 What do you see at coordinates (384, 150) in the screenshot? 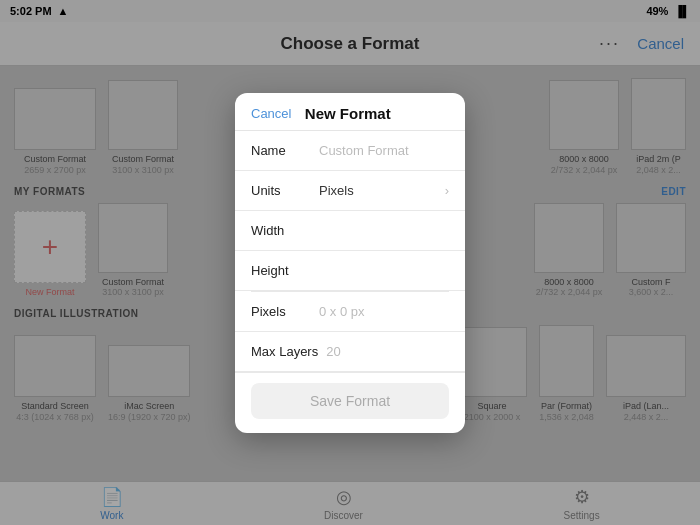
I see `name-field-value: Custom Format` at bounding box center [384, 150].